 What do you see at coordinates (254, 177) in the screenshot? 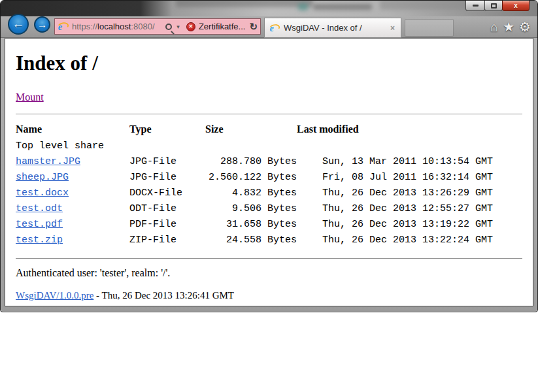
I see `table-row: sheep.JPG JPG-File 2.560.122 Bytes Fri, …` at bounding box center [254, 177].